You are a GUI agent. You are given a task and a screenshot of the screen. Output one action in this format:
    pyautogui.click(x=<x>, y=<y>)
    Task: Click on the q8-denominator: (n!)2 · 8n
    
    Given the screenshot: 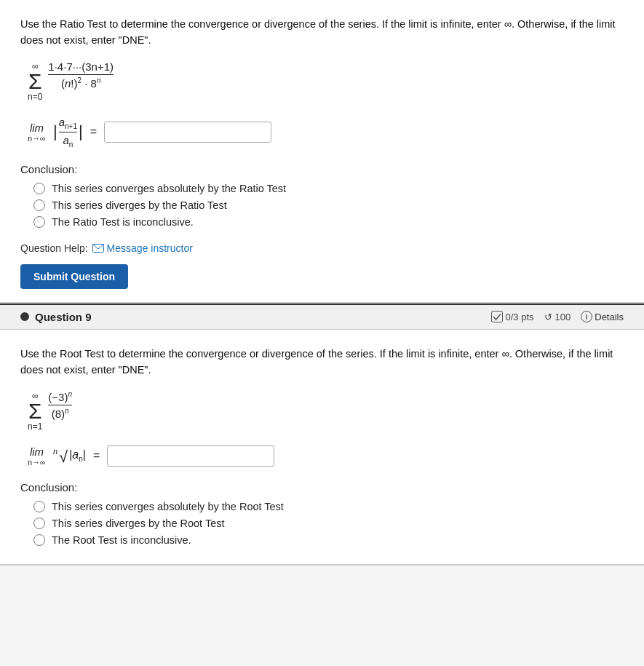 What is the action you would take?
    pyautogui.click(x=82, y=82)
    